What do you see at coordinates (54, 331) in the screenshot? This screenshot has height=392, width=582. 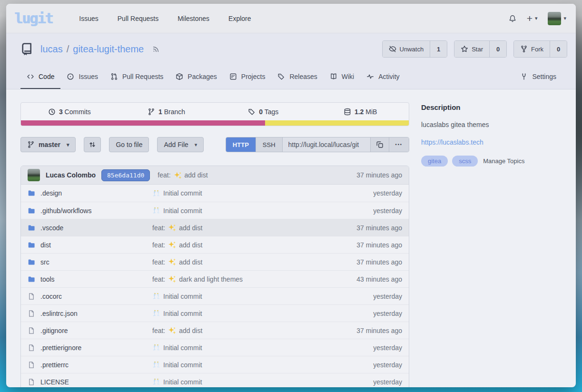 I see `file-name-link: .gitignore` at bounding box center [54, 331].